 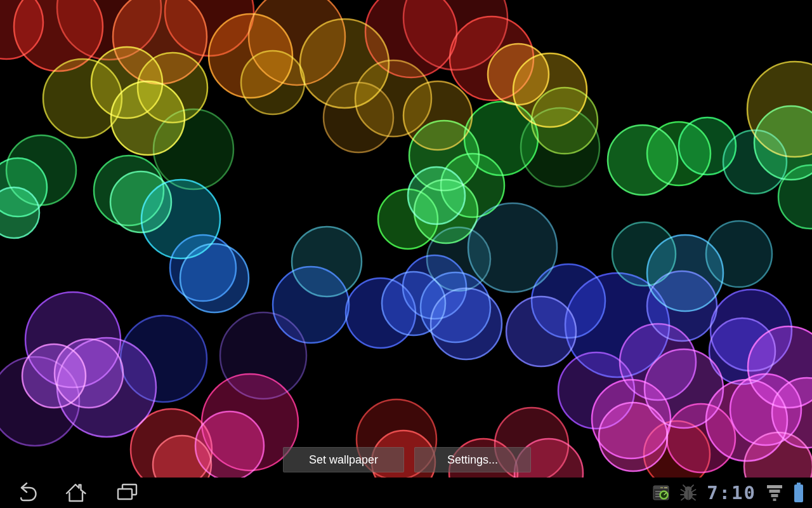 What do you see at coordinates (406, 460) in the screenshot?
I see `preview-action-bar: Set wallpaper Settings...` at bounding box center [406, 460].